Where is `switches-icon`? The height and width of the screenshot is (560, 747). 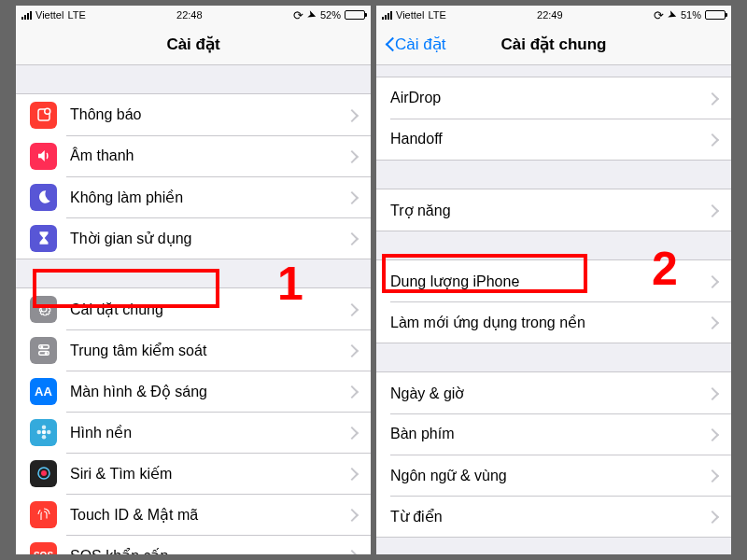
switches-icon is located at coordinates (43, 351).